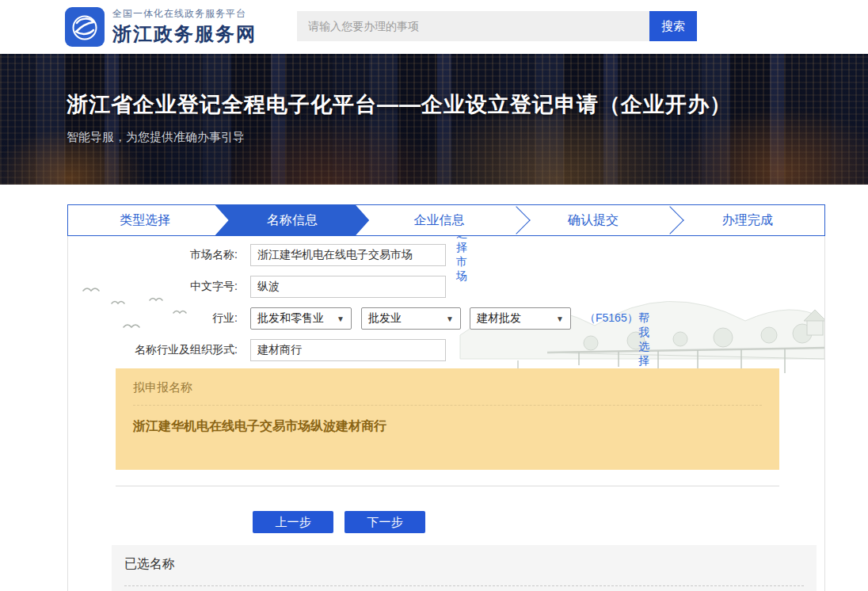 The height and width of the screenshot is (591, 868). Describe the element at coordinates (85, 27) in the screenshot. I see `site-logo-icon` at that location.